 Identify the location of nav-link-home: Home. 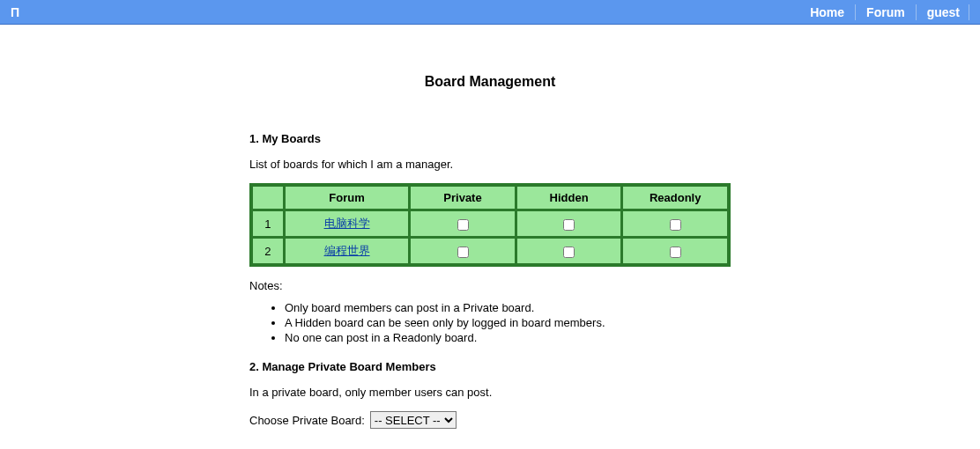
(828, 12).